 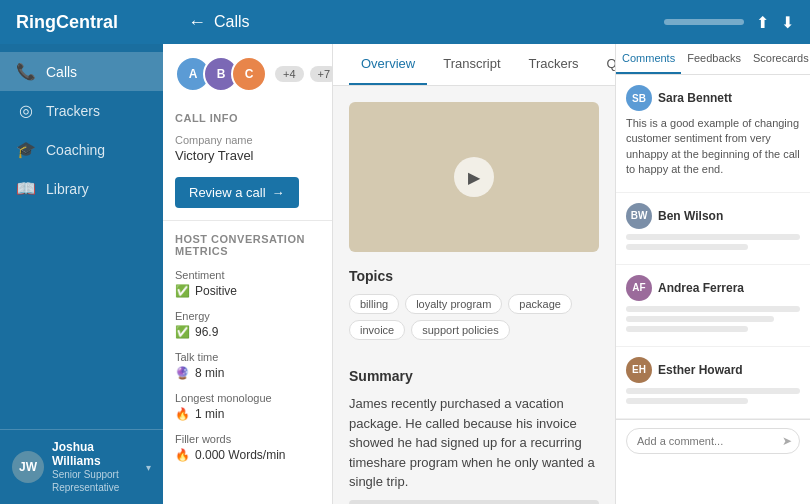 I want to click on commenter-avatar-4: EH, so click(x=639, y=370).